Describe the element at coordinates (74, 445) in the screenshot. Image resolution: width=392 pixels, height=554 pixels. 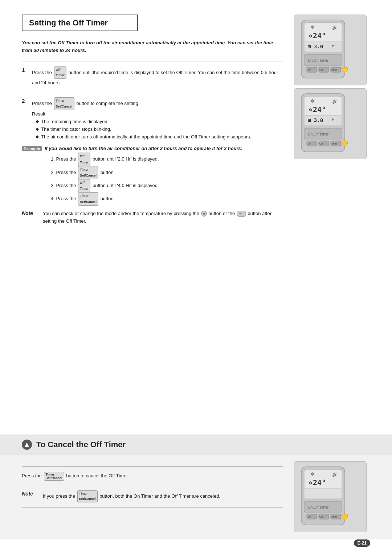
I see `cancel-title-block: To Cancel the Off Timer` at that location.